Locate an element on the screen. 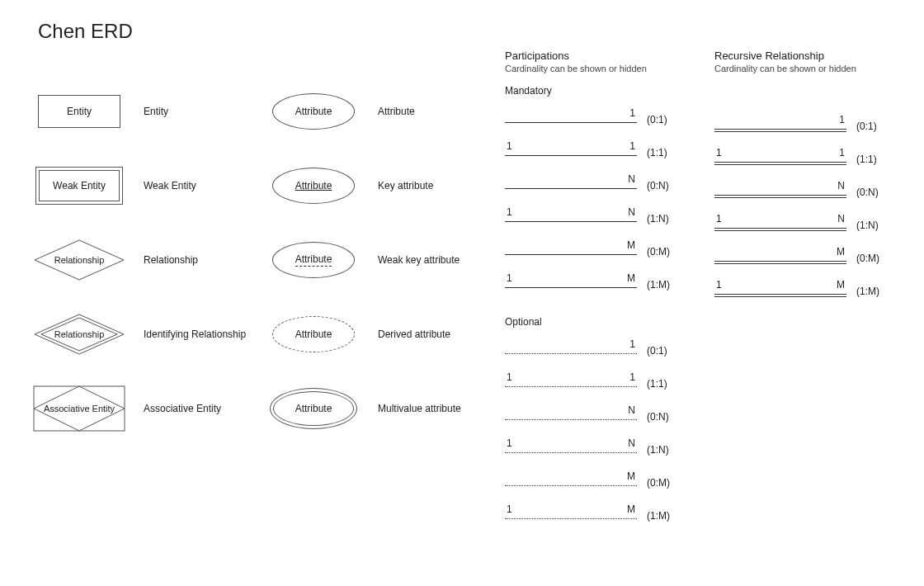 The height and width of the screenshot is (586, 924). shape-label: Associative Entity is located at coordinates (182, 409).